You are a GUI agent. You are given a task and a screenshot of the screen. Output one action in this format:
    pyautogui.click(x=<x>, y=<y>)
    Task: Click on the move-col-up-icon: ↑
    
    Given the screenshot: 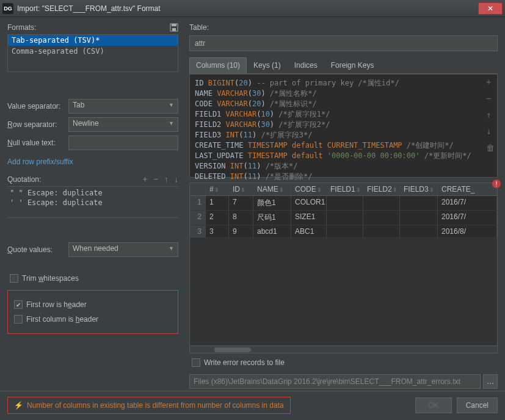 What is the action you would take?
    pyautogui.click(x=490, y=115)
    